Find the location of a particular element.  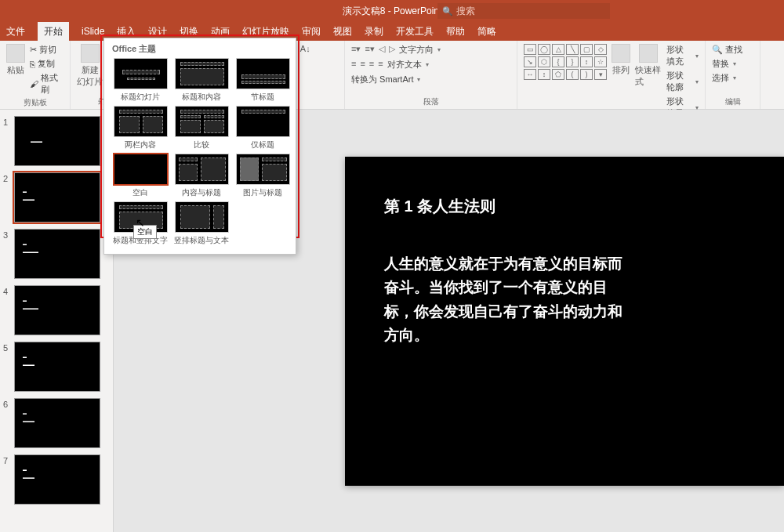

indent-decrease-button: ◁ is located at coordinates (382, 50).